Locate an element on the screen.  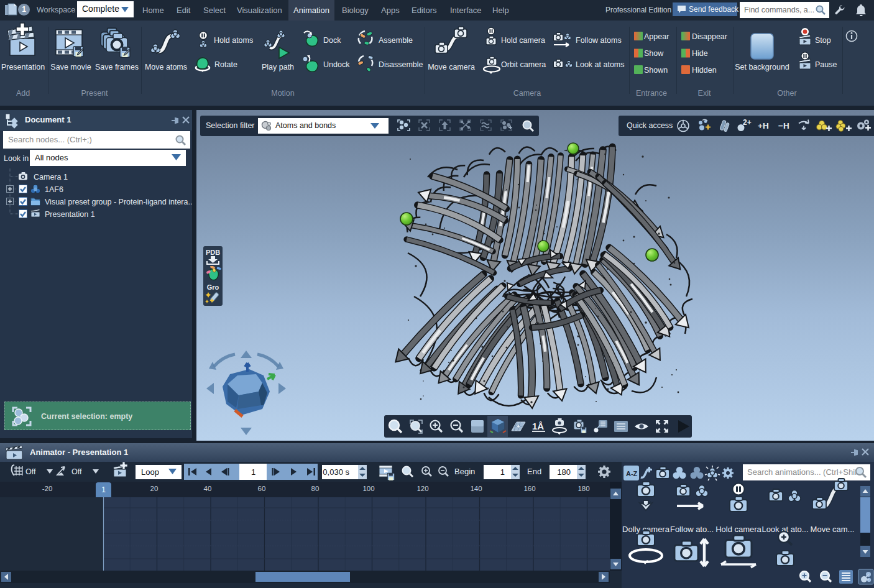
svg-text: −H is located at coordinates (784, 126).